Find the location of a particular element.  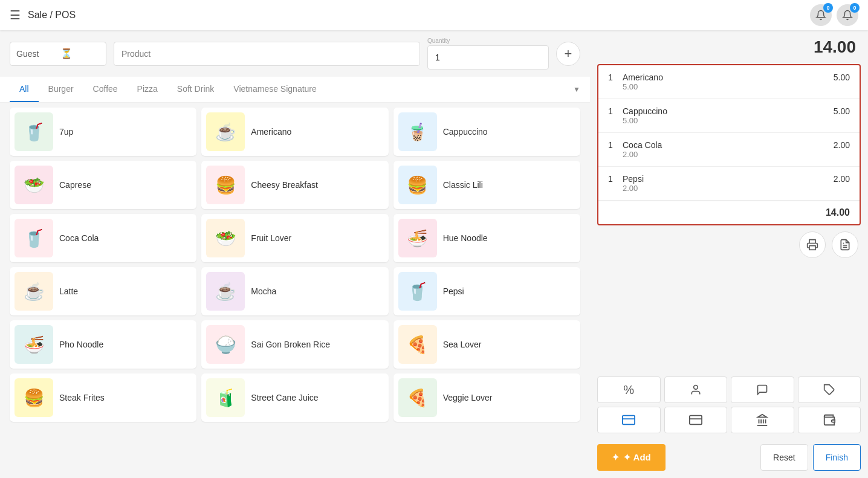

order-item-info: Americano 5.00 is located at coordinates (728, 82).